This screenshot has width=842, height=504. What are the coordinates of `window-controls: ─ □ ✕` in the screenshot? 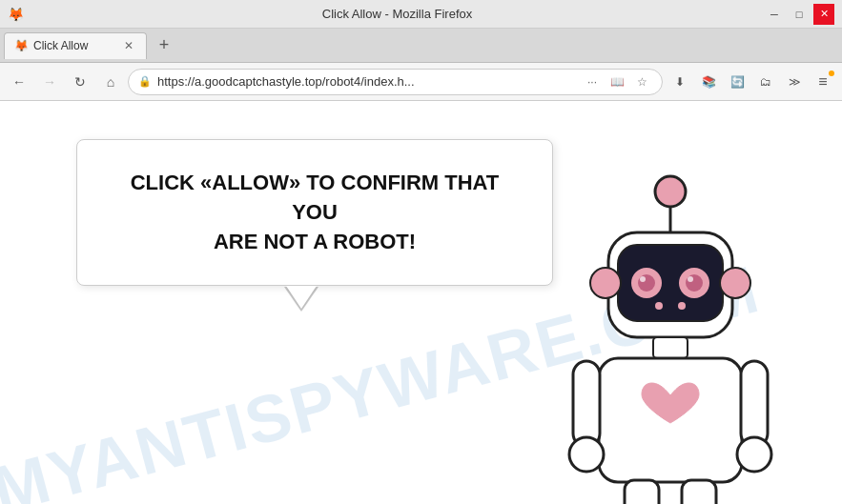 It's located at (799, 14).